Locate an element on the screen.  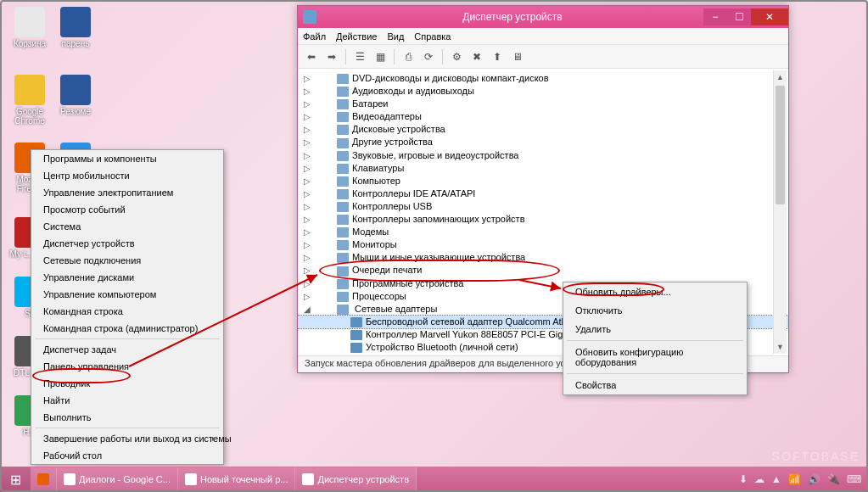
context-menu-item: Свойства is located at coordinates (655, 385).